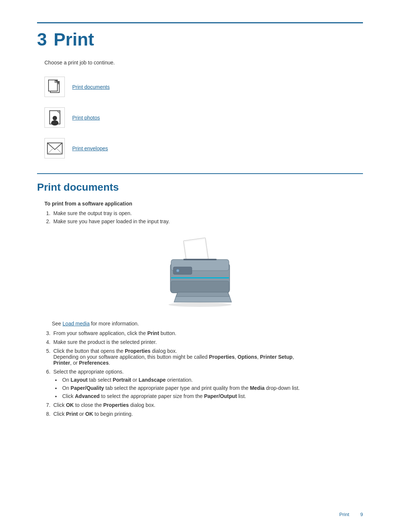 Image resolution: width=400 pixels, height=532 pixels. Describe the element at coordinates (207, 357) in the screenshot. I see `step-5: Click the button that opens the Properti…` at that location.